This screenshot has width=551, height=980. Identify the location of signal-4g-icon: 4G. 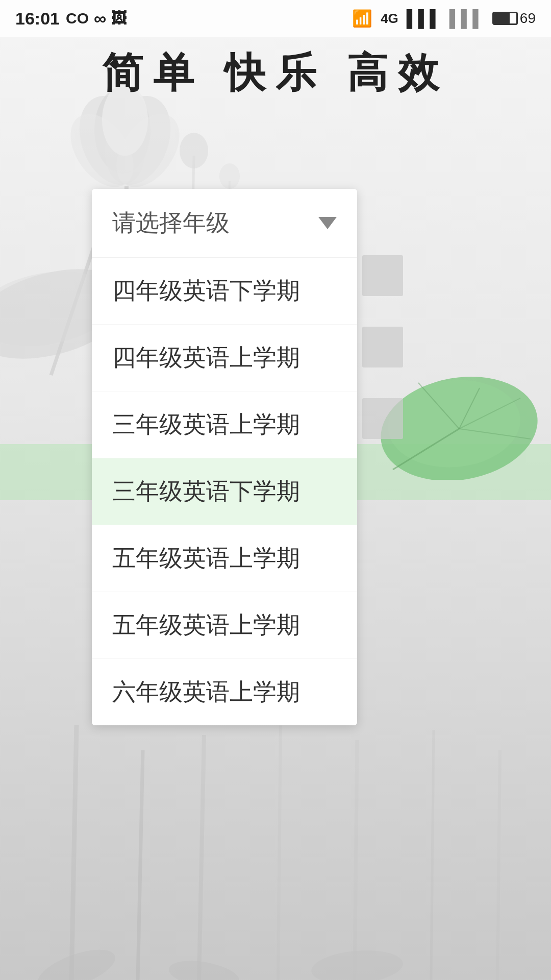
(390, 18).